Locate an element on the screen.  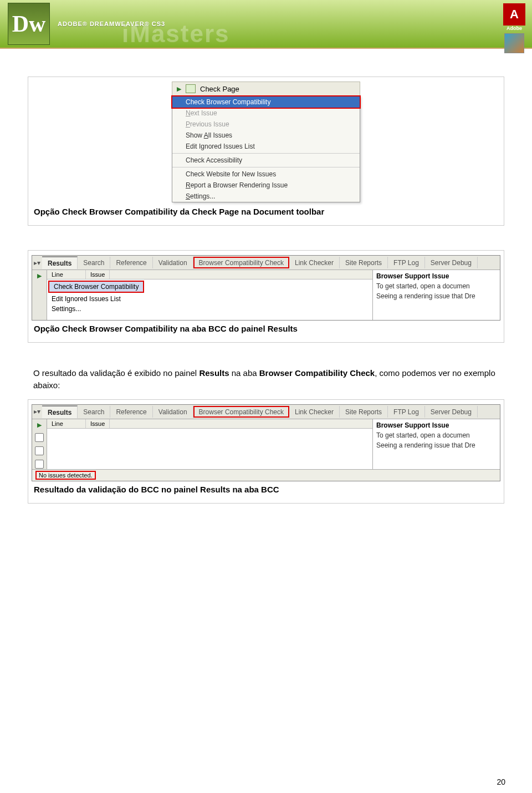
menu-item-edit-ignored: Edit Ignored Issues List is located at coordinates (266, 146).